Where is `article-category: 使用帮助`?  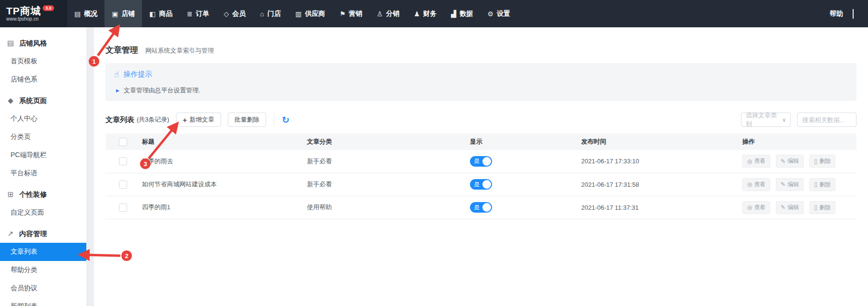 article-category: 使用帮助 is located at coordinates (388, 207).